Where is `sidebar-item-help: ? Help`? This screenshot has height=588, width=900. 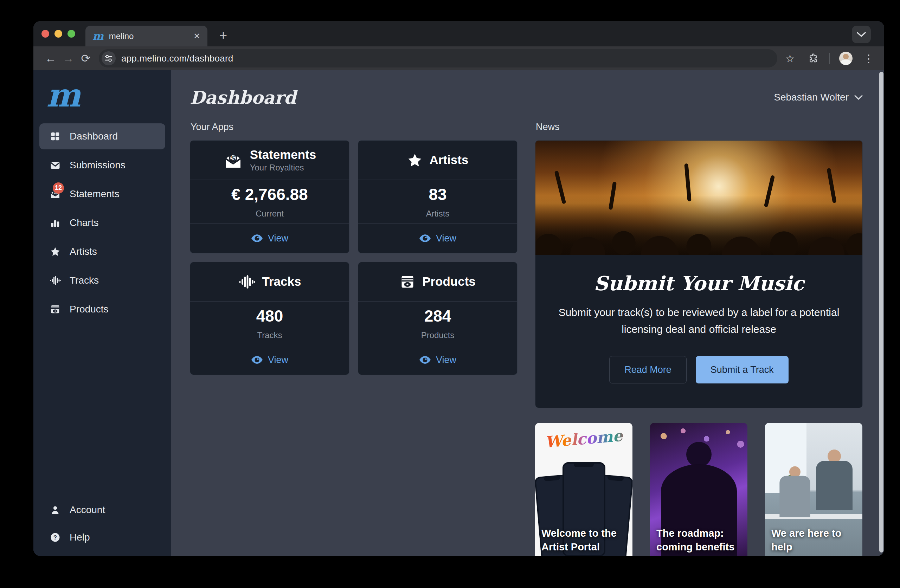 sidebar-item-help: ? Help is located at coordinates (102, 538).